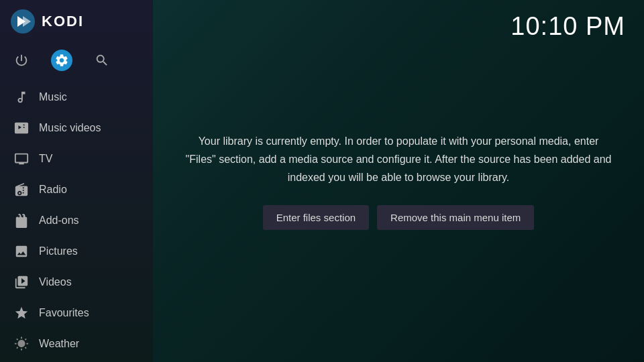  I want to click on pictures-label: Pictures, so click(58, 251).